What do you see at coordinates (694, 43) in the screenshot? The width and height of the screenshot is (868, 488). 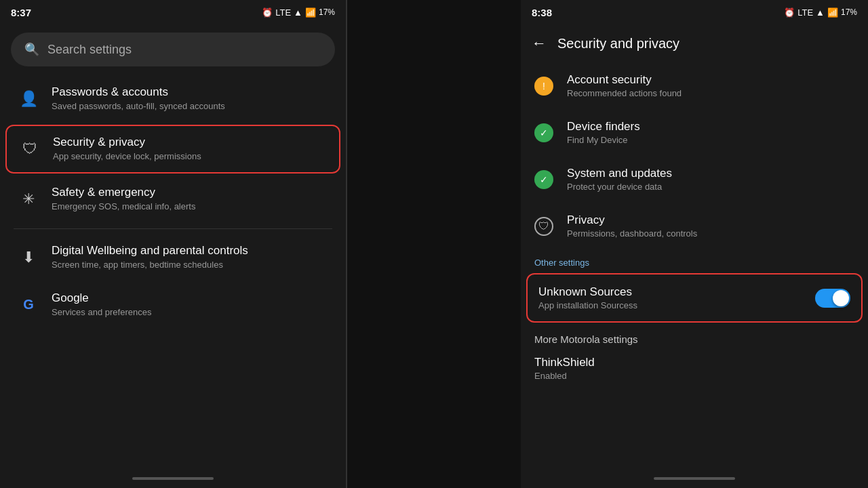 I see `top-bar: ← Security and privacy` at bounding box center [694, 43].